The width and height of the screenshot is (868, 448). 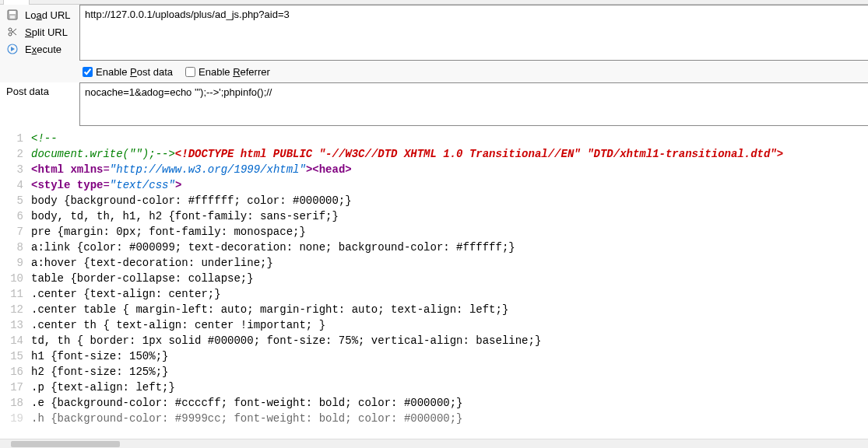 What do you see at coordinates (16, 201) in the screenshot?
I see `line-number: 5` at bounding box center [16, 201].